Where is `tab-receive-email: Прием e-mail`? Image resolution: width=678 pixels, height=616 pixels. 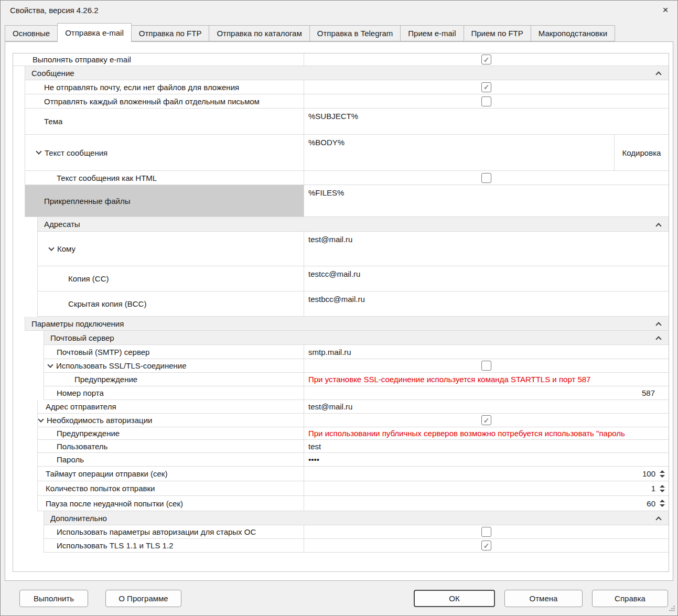
tab-receive-email: Прием e-mail is located at coordinates (432, 34).